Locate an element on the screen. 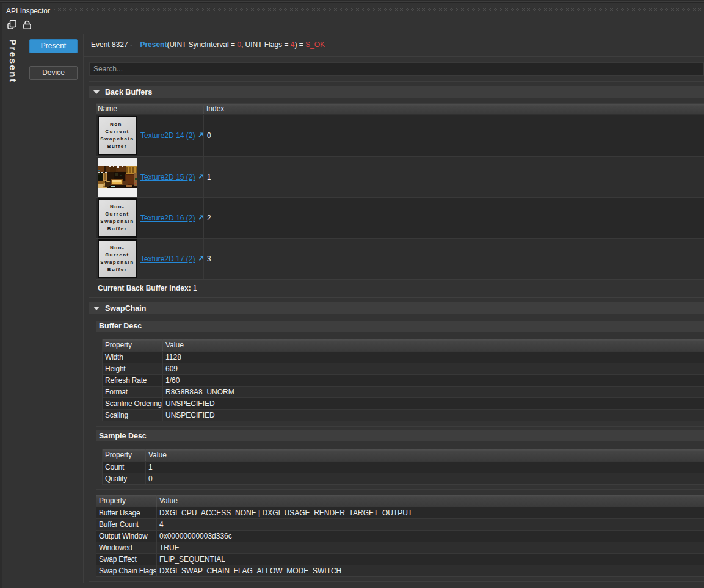  back-buffer-name-cell: Non-CurrentSwapchainBufferTexture2D 17 (… is located at coordinates (150, 259).